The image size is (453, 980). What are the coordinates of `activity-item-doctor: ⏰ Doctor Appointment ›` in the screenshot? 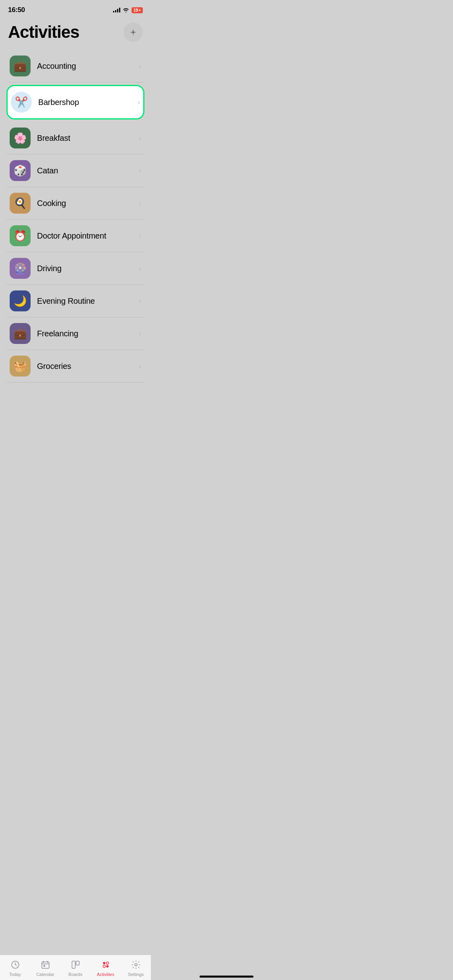 It's located at (76, 236).